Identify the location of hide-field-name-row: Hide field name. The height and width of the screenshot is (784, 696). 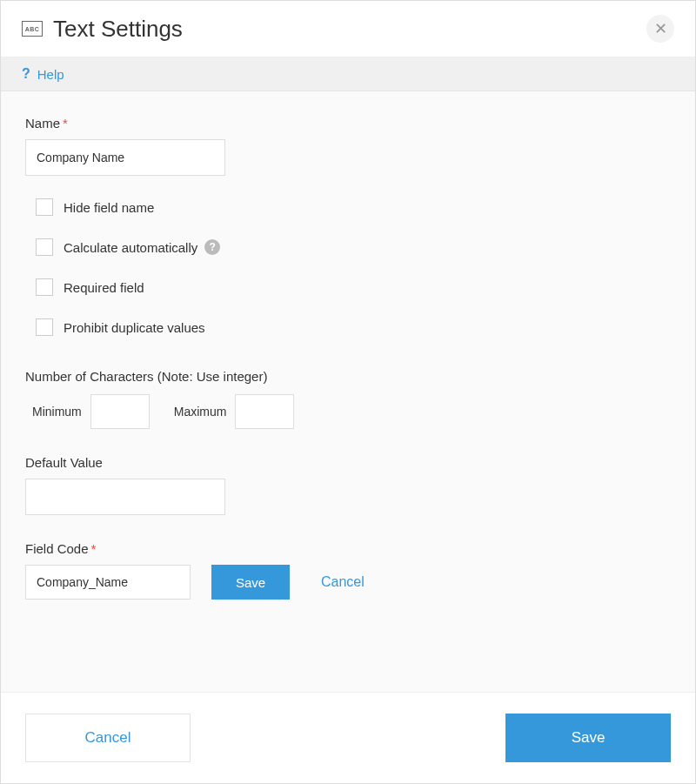
(353, 207).